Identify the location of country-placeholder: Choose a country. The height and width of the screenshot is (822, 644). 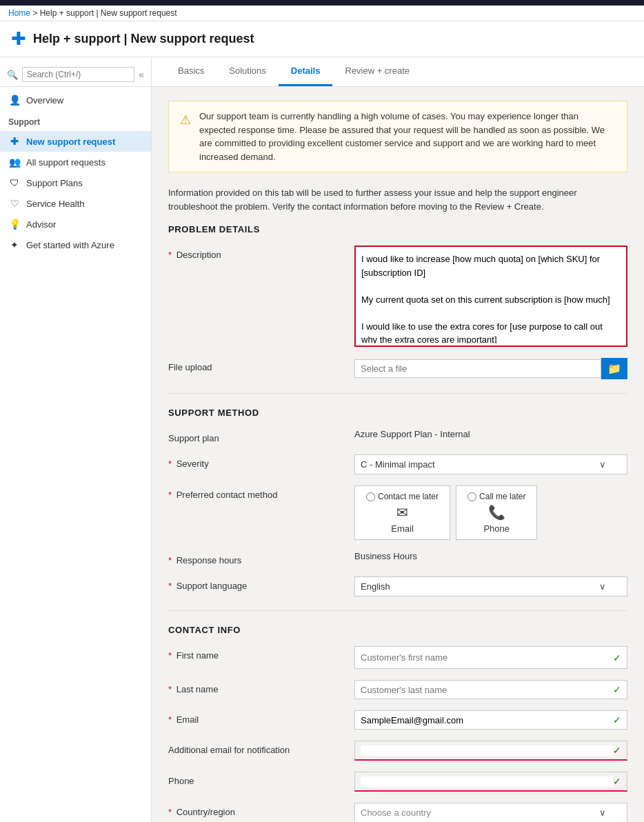
(396, 812).